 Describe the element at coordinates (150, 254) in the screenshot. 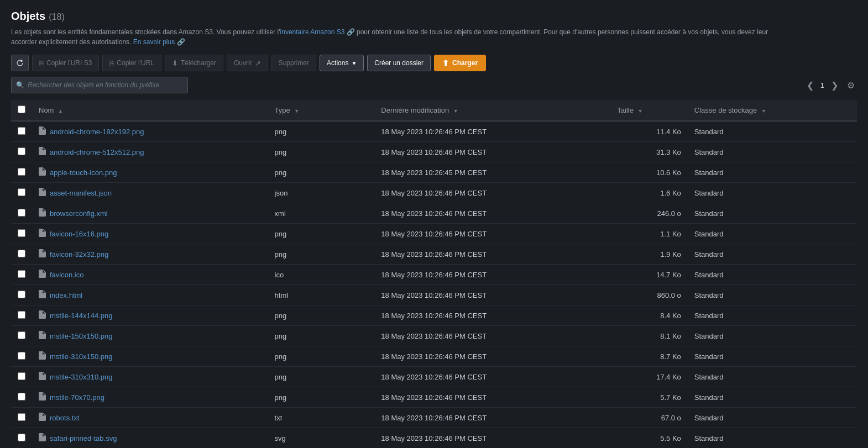

I see `row-name-cell: favicon-32x32.png` at that location.